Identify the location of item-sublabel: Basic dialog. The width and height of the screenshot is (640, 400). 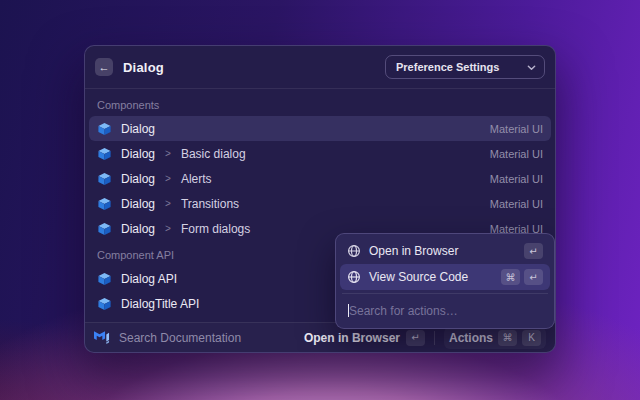
(214, 154).